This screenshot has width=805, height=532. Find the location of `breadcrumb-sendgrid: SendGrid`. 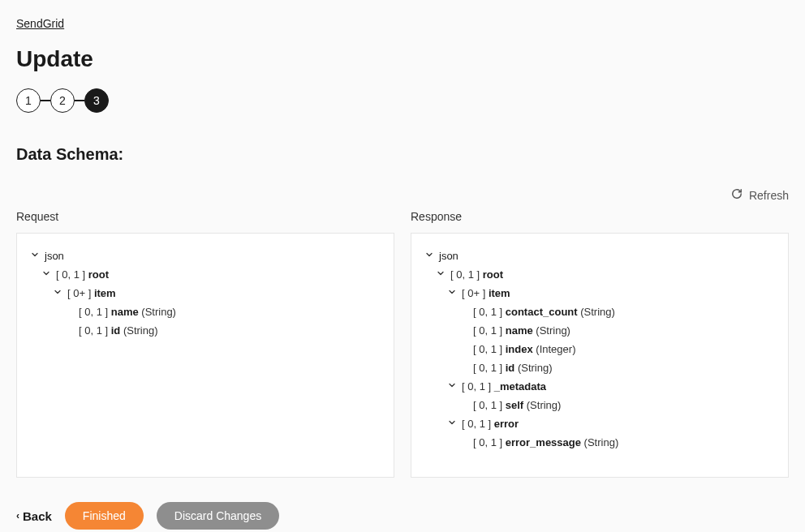

breadcrumb-sendgrid: SendGrid is located at coordinates (41, 24).